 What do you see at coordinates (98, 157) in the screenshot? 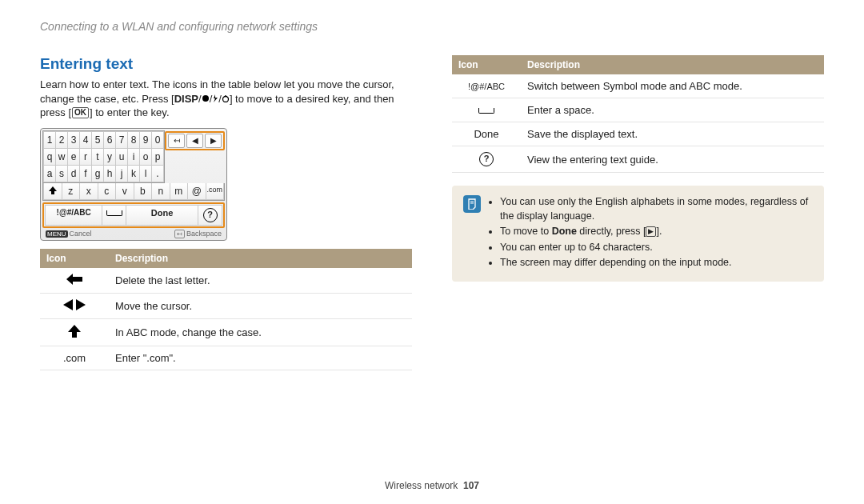
I see `key: t` at bounding box center [98, 157].